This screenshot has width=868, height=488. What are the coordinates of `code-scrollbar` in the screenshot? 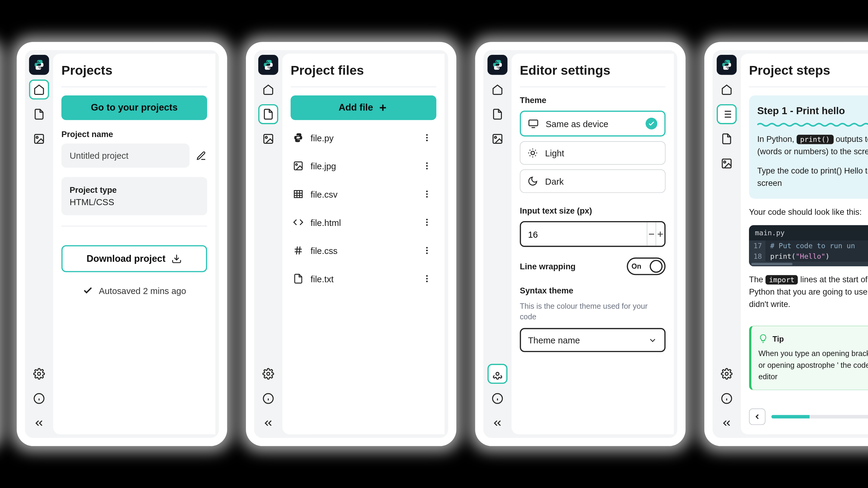 It's located at (809, 264).